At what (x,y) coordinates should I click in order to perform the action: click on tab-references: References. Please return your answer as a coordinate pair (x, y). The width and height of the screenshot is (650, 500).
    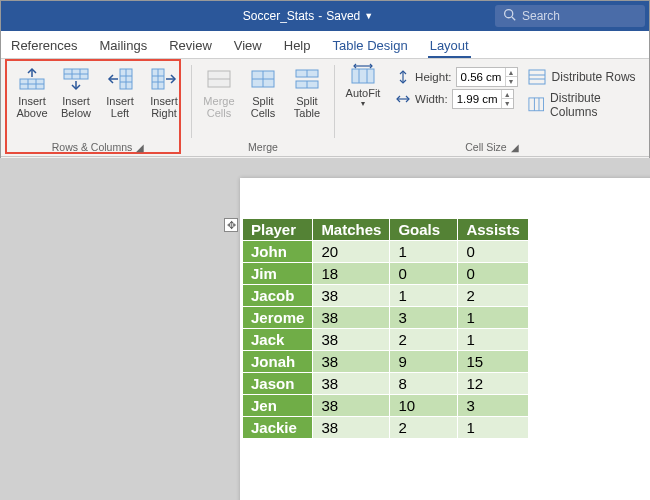
    Looking at the image, I should click on (44, 45).